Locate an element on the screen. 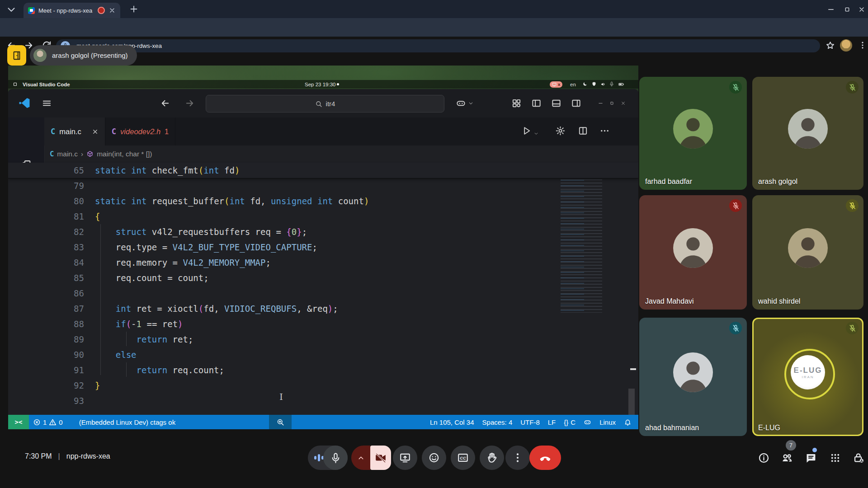 The width and height of the screenshot is (868, 488). window-minimize-button is located at coordinates (831, 9).